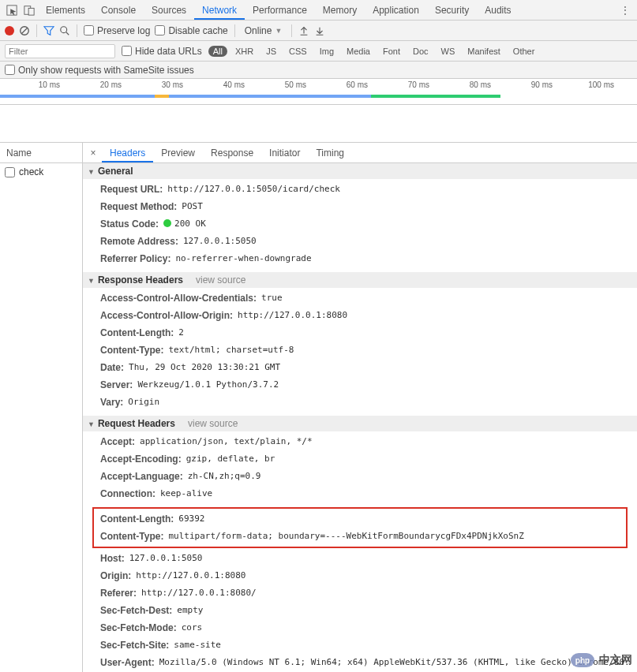 This screenshot has width=637, height=672. What do you see at coordinates (360, 298) in the screenshot?
I see `header-row: Access-Control-Allow-Credentials:true` at bounding box center [360, 298].